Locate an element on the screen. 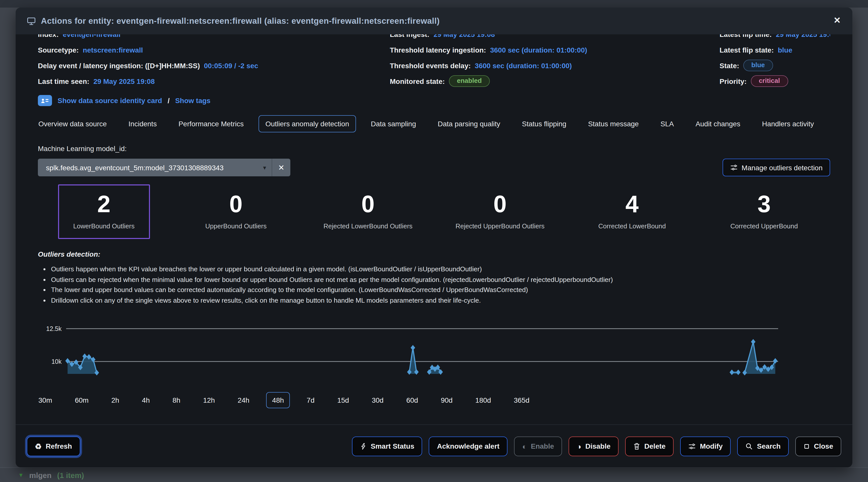 The height and width of the screenshot is (482, 868). stat-label: Corrected UpperBound is located at coordinates (764, 227).